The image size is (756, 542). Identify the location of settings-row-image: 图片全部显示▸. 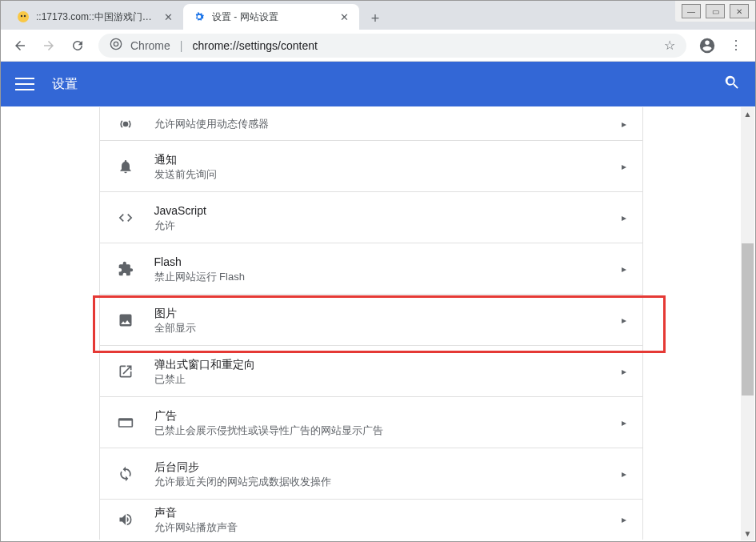
(371, 320).